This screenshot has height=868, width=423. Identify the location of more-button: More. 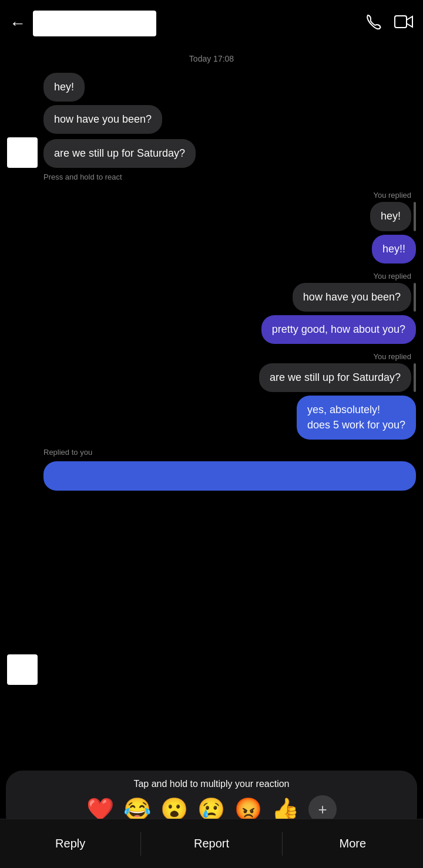
(352, 844).